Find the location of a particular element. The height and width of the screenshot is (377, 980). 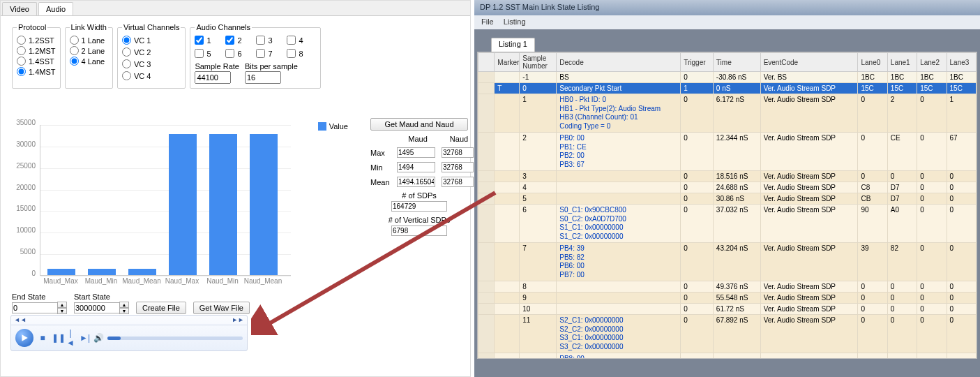

get-maud-naud-button: Get Maud and Naud is located at coordinates (419, 124).